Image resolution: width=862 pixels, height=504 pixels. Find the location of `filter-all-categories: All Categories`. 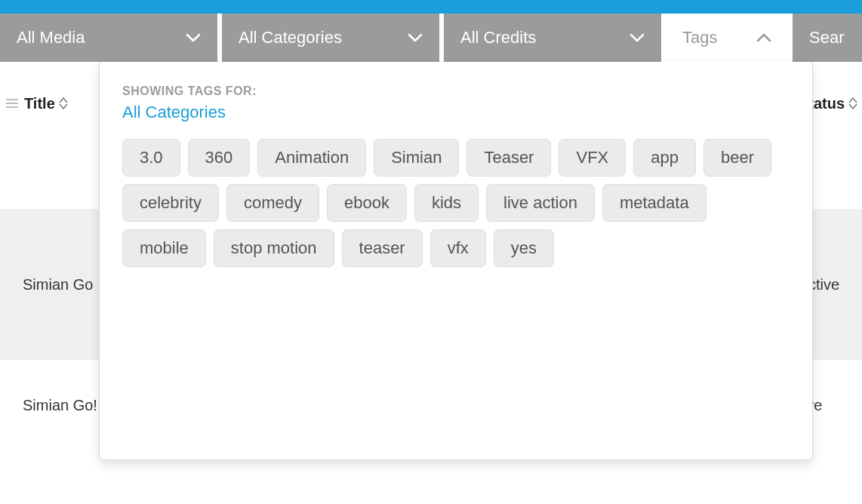

filter-all-categories: All Categories is located at coordinates (331, 38).